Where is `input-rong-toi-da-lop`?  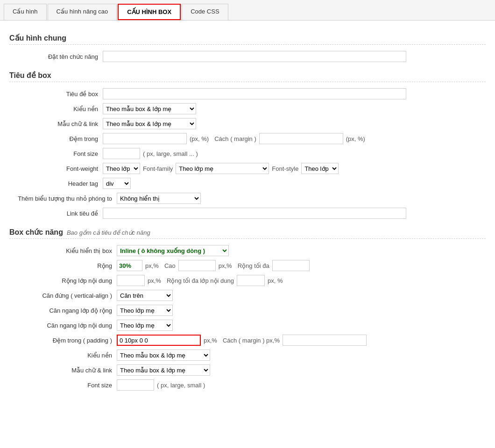 input-rong-toi-da-lop is located at coordinates (251, 280).